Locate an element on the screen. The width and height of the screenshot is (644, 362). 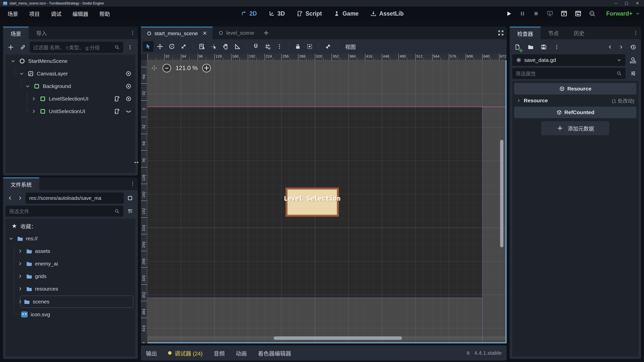
fs-row-enemy-ai: enemy_ai is located at coordinates (70, 264).